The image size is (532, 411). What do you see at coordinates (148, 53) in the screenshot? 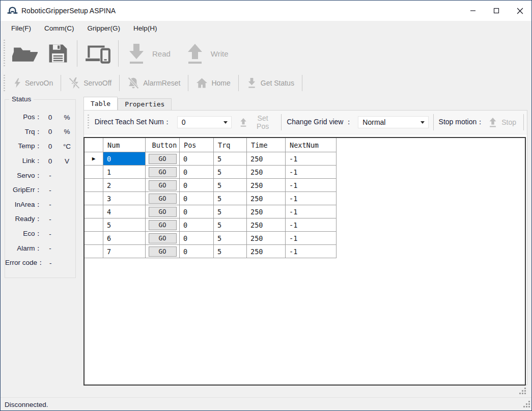
I see `read-button: Read` at bounding box center [148, 53].